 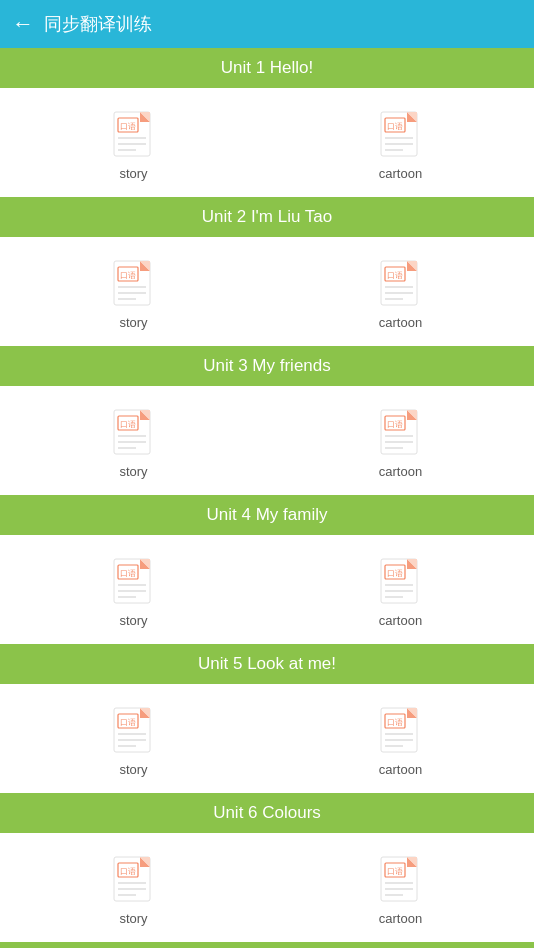 What do you see at coordinates (267, 590) in the screenshot?
I see `unit-items-4: 口语 story 口语 cartoon` at bounding box center [267, 590].